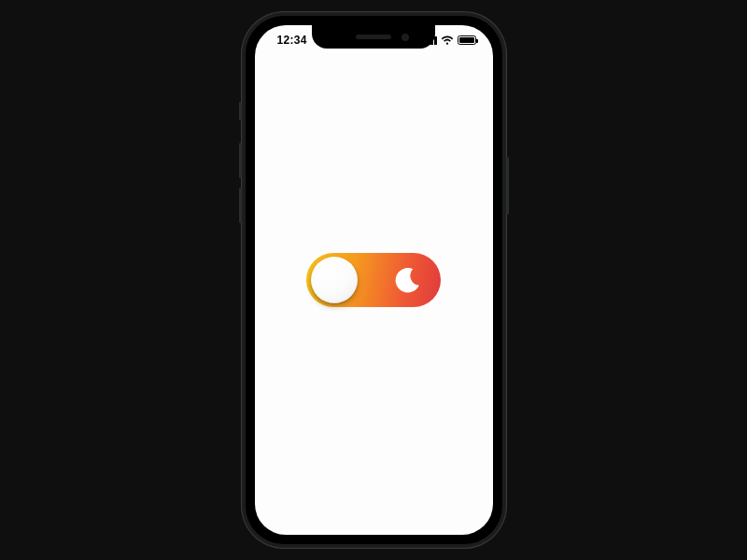 Image resolution: width=747 pixels, height=560 pixels. I want to click on power-button, so click(508, 186).